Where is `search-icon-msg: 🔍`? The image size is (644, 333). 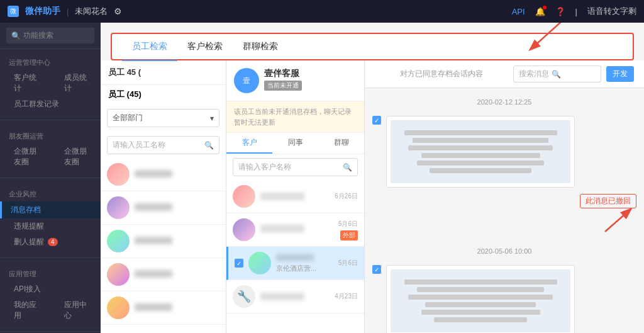
search-icon-msg: 🔍 is located at coordinates (556, 74).